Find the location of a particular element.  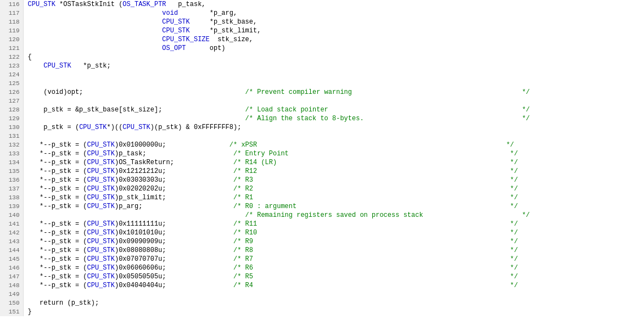

comment-segment: /* R1 */ is located at coordinates (376, 198).